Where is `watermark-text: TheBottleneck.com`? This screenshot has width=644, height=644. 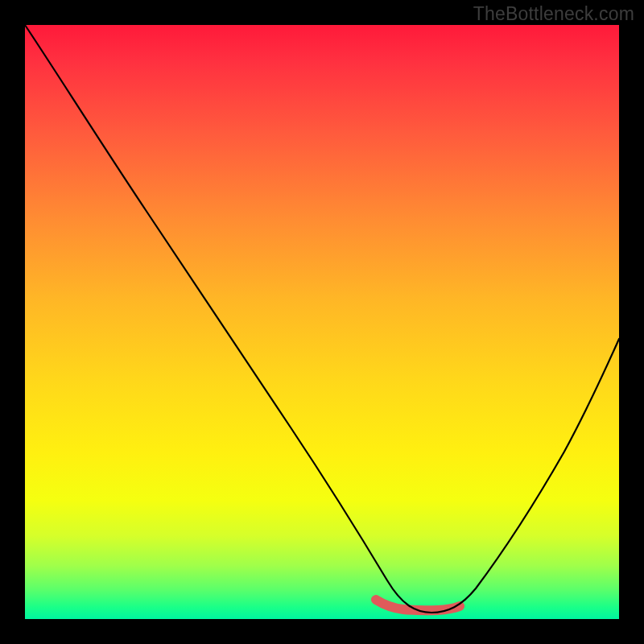 watermark-text: TheBottleneck.com is located at coordinates (554, 14).